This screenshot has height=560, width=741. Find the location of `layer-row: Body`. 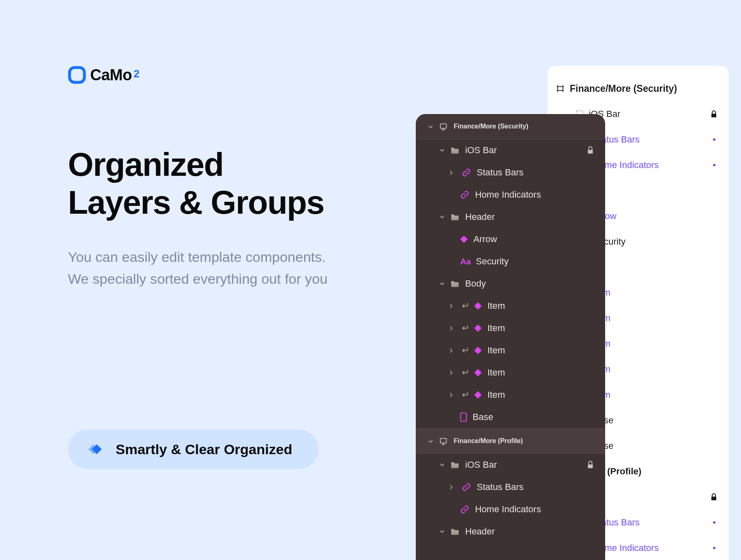

layer-row: Body is located at coordinates (510, 284).